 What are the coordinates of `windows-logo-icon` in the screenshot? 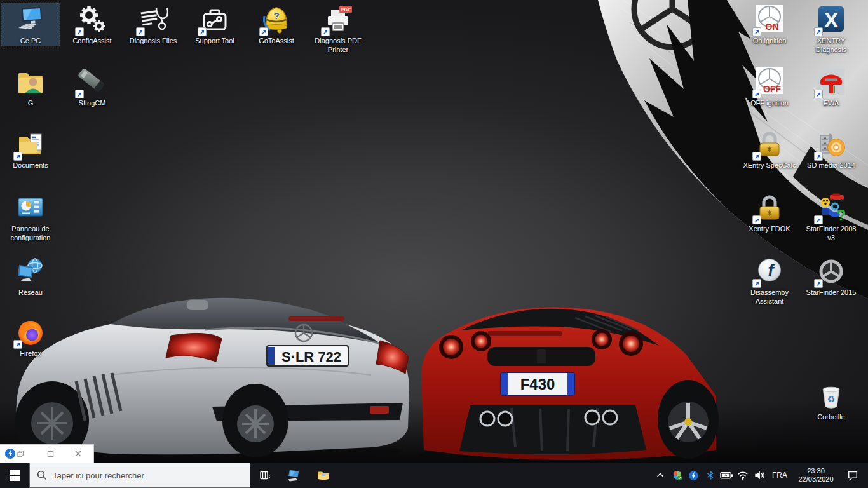 It's located at (15, 475).